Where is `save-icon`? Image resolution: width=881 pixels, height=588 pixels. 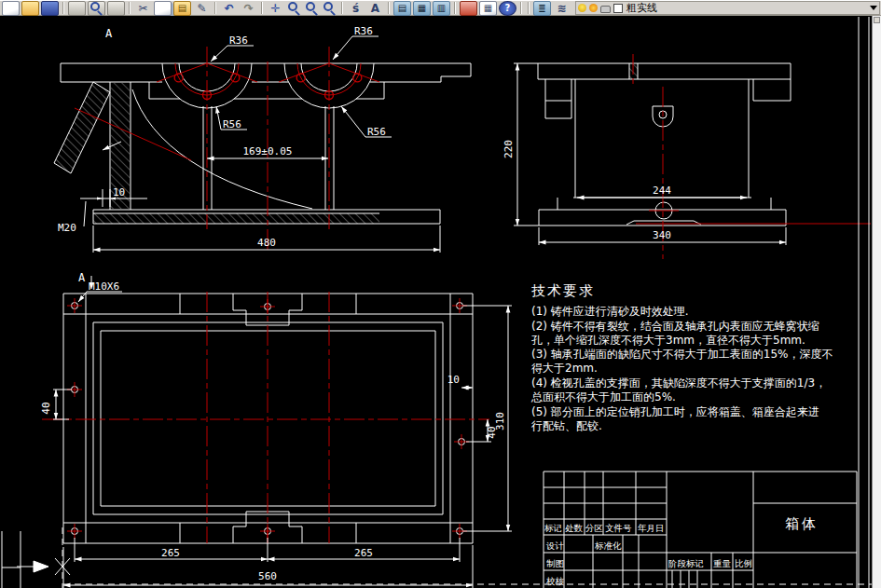 save-icon is located at coordinates (50, 8).